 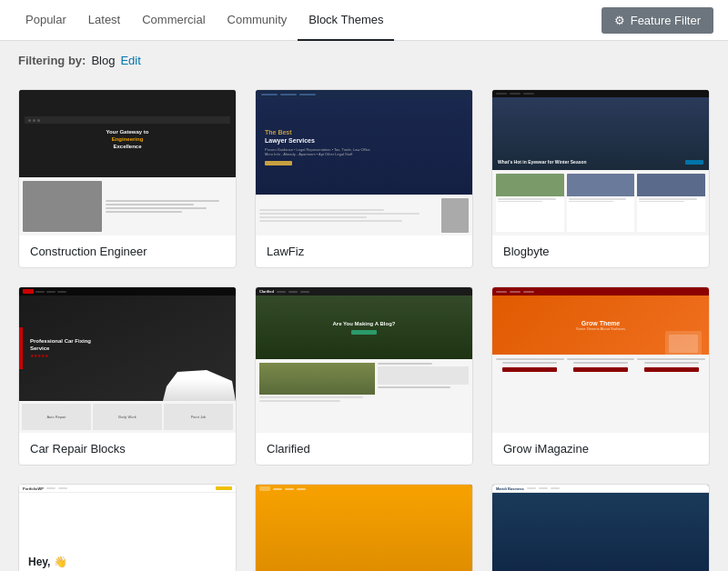 What do you see at coordinates (364, 60) in the screenshot?
I see `filter-bar: Filtering by: Blog Edit` at bounding box center [364, 60].